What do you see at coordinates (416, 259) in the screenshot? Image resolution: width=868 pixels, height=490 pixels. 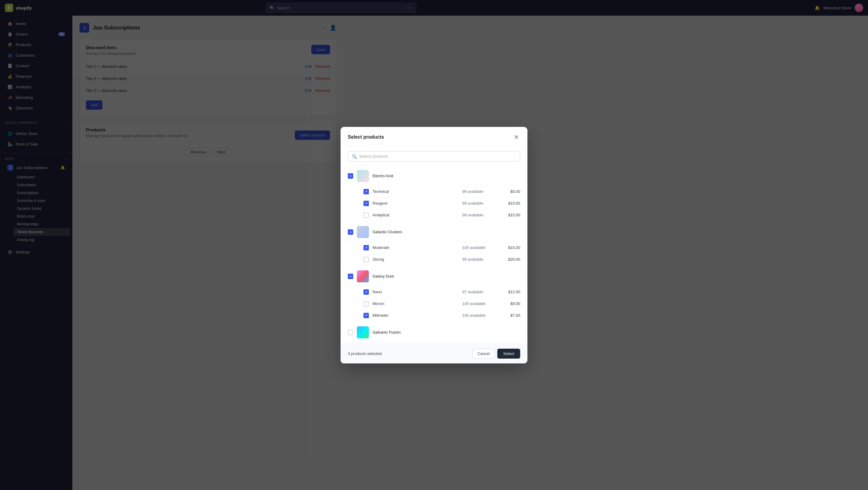 I see `variant-name-strong: Strong` at bounding box center [416, 259].